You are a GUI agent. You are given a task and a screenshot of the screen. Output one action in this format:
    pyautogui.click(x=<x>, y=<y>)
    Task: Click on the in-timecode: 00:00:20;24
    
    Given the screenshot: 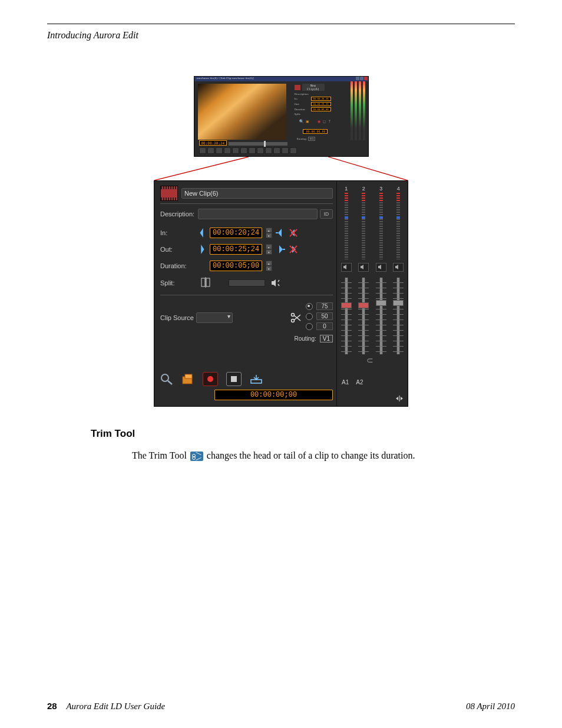 What is the action you would take?
    pyautogui.click(x=236, y=233)
    